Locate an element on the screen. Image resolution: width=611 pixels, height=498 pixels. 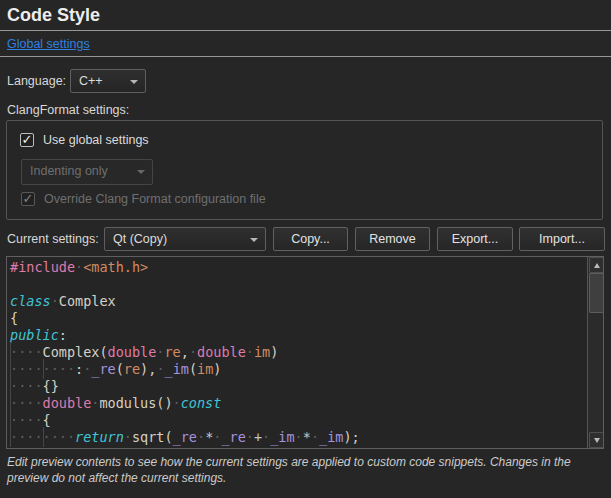
code-line: ········:·_re(re),·_im(im) is located at coordinates (305, 370).